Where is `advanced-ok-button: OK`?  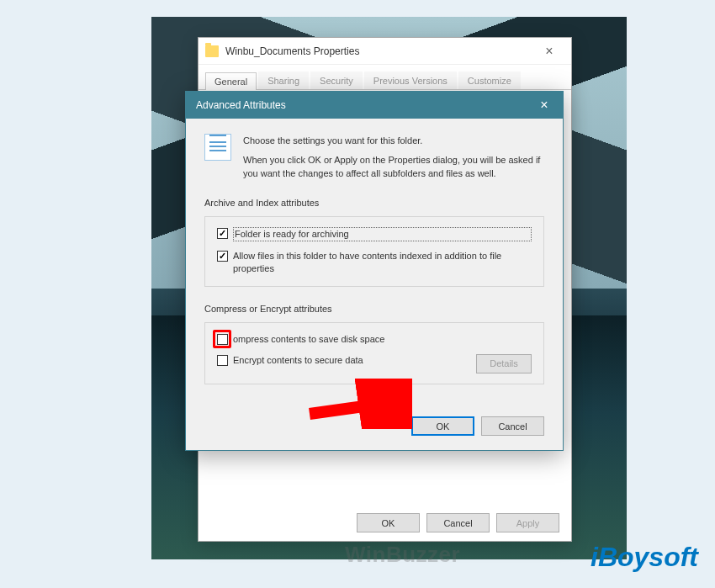 advanced-ok-button: OK is located at coordinates (442, 426).